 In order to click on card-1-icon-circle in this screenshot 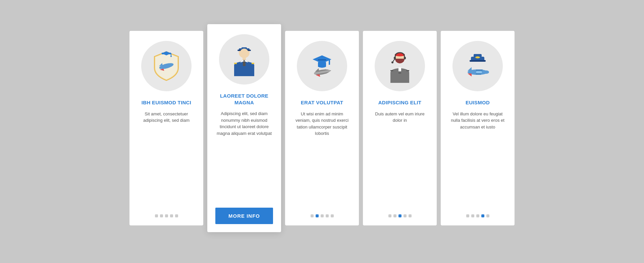, I will do `click(166, 66)`.